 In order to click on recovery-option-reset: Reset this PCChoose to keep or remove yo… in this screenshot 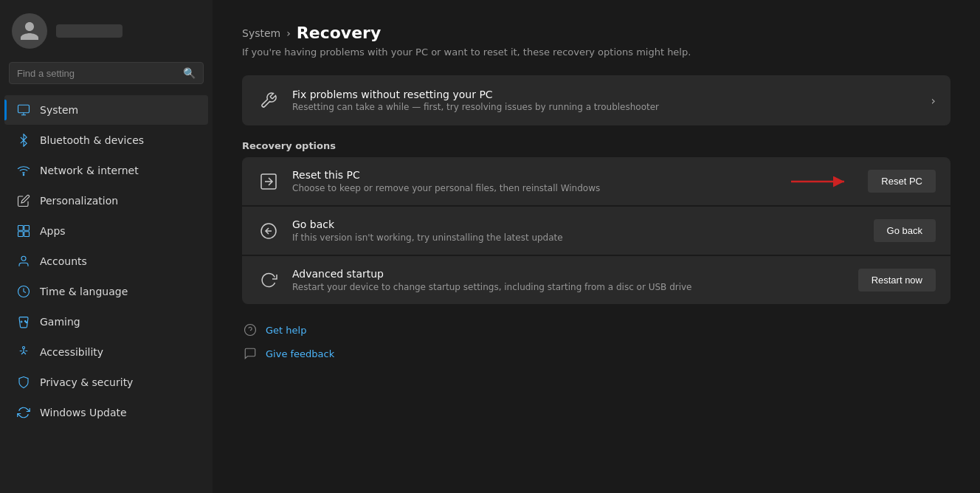, I will do `click(596, 182)`.